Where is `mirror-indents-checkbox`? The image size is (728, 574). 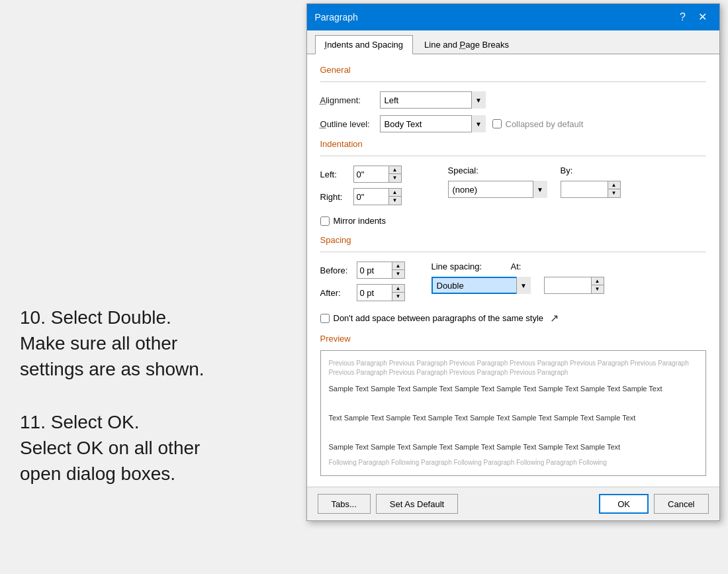 mirror-indents-checkbox is located at coordinates (325, 221).